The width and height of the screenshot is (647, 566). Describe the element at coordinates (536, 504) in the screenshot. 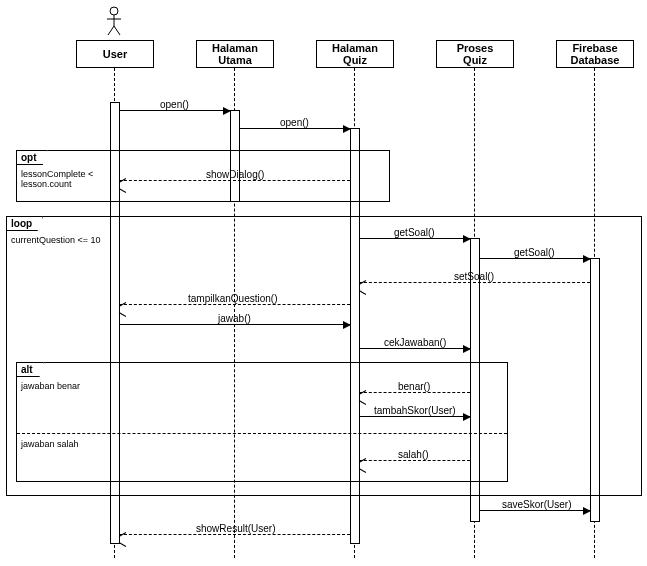

I see `message-label: saveSkor(User)` at that location.